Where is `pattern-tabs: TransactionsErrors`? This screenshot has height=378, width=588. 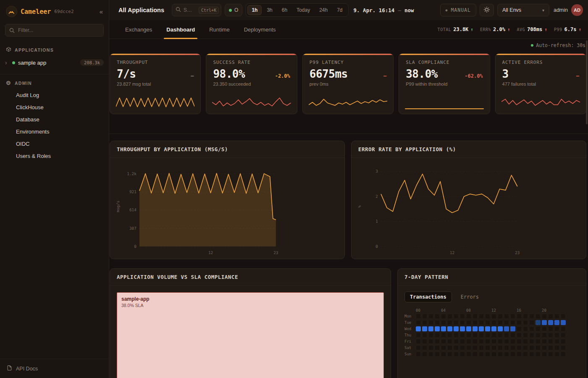
pattern-tabs: TransactionsErrors is located at coordinates (492, 297).